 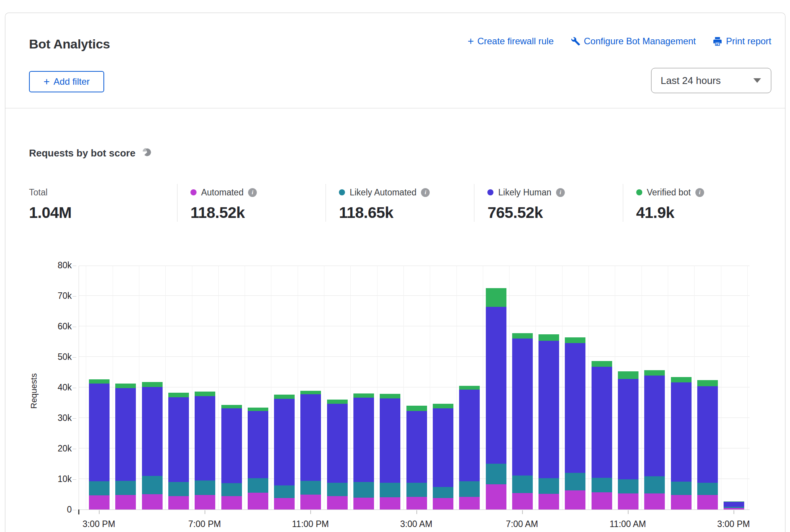 What do you see at coordinates (634, 41) in the screenshot?
I see `configure-bot-management-link: Configure Bot Management` at bounding box center [634, 41].